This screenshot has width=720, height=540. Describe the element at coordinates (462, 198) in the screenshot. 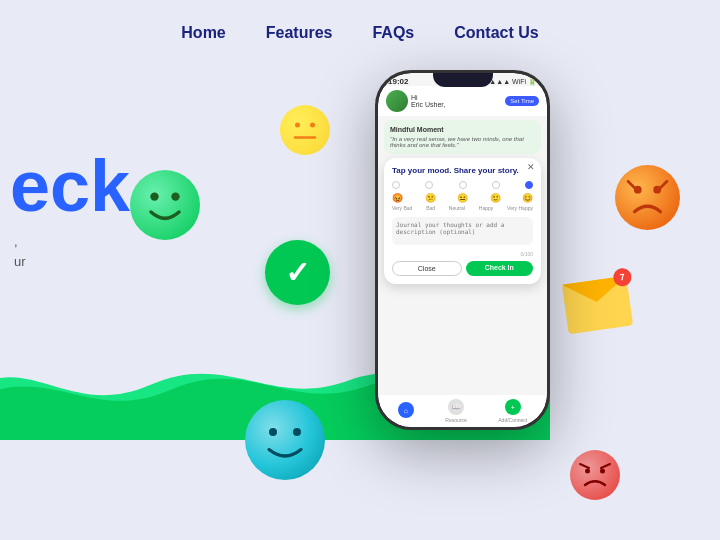

I see `mood-emoji-neutral: 😐` at that location.